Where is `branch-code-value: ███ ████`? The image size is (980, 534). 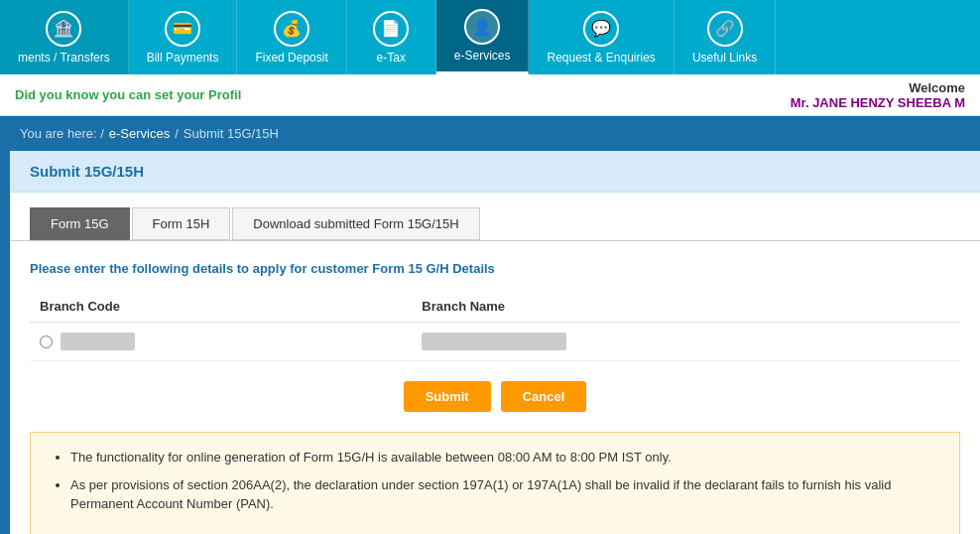 branch-code-value: ███ ████ is located at coordinates (97, 341).